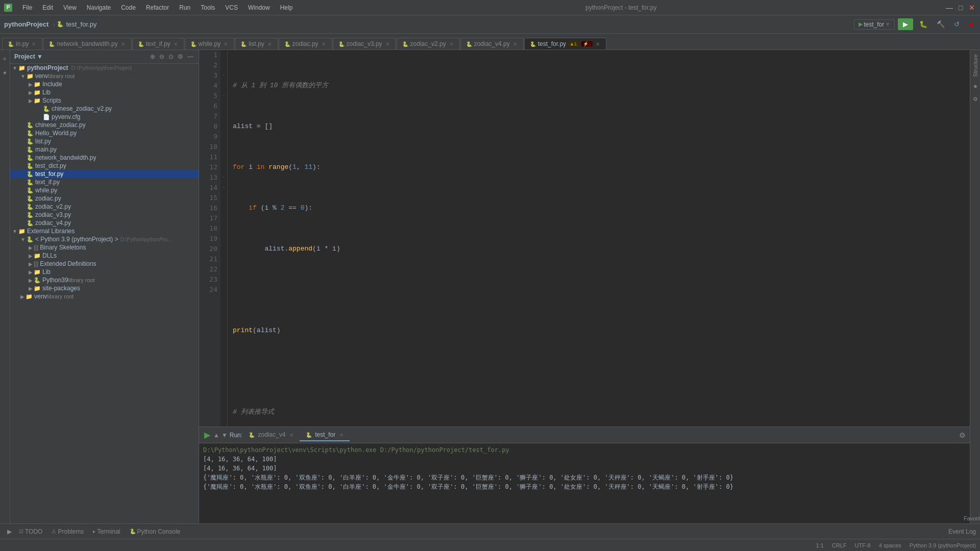  What do you see at coordinates (975, 87) in the screenshot?
I see `bookmarks-icon: ★` at bounding box center [975, 87].